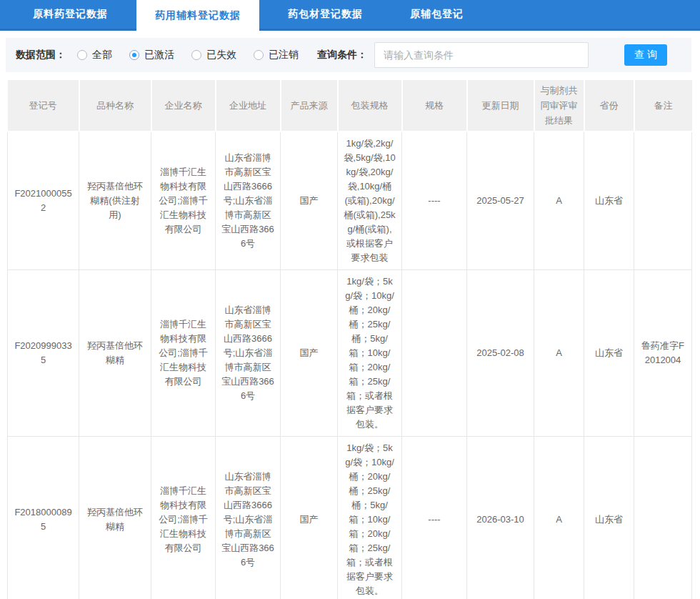  Describe the element at coordinates (437, 14) in the screenshot. I see `tab-raw-excipient-pack-registration: 原辅包登记` at that location.